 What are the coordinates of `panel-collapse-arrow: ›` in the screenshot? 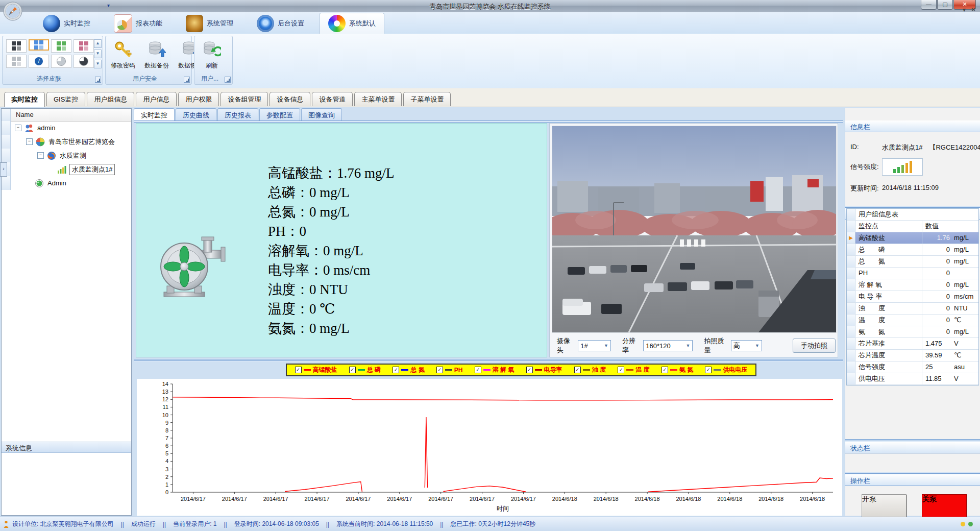 It's located at (4, 170).